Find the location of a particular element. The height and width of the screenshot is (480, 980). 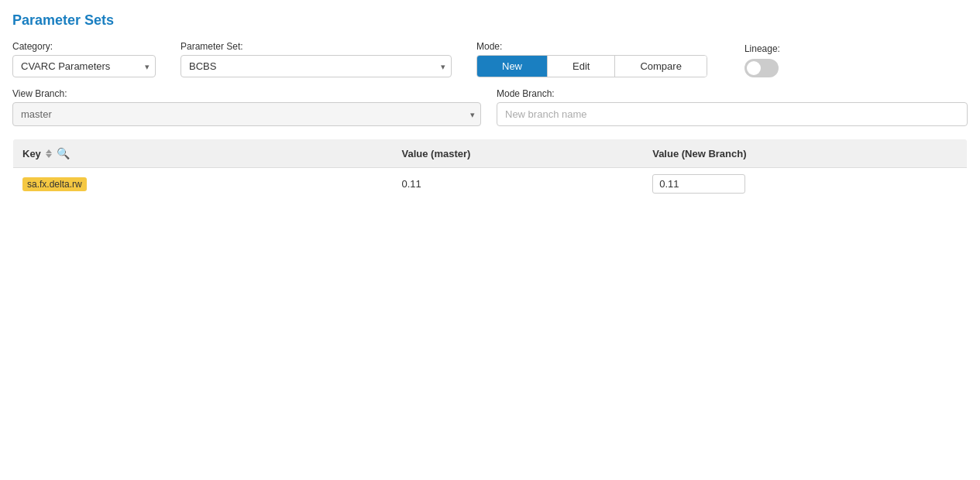

parameter-set-select-wrapper: BCBS is located at coordinates (316, 67).